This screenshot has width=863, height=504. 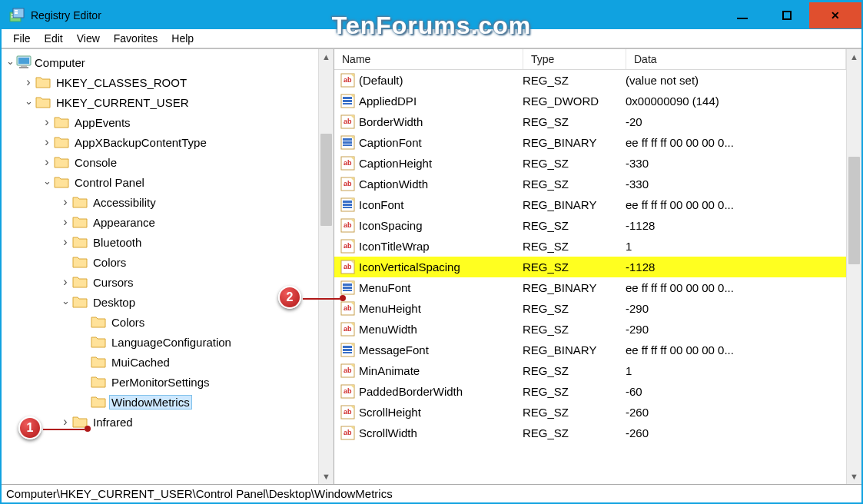 What do you see at coordinates (854, 267) in the screenshot?
I see `list-scrollbar: ▲ ▼` at bounding box center [854, 267].